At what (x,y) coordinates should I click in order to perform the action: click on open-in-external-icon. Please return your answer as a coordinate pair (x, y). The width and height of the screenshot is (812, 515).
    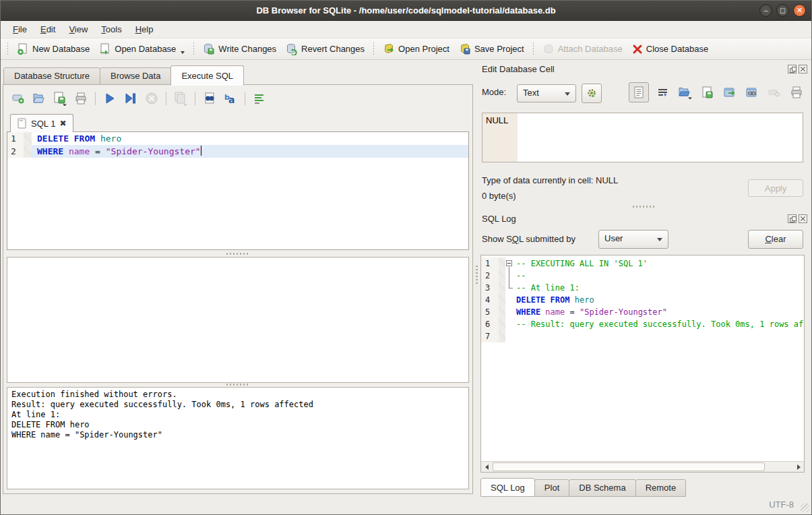
    Looking at the image, I should click on (730, 92).